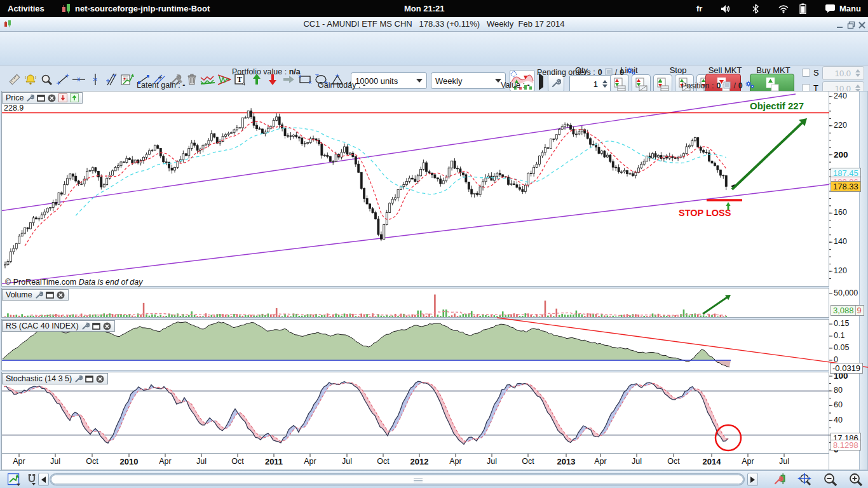  Describe the element at coordinates (846, 187) in the screenshot. I see `price-level-label: 178.33` at that location.